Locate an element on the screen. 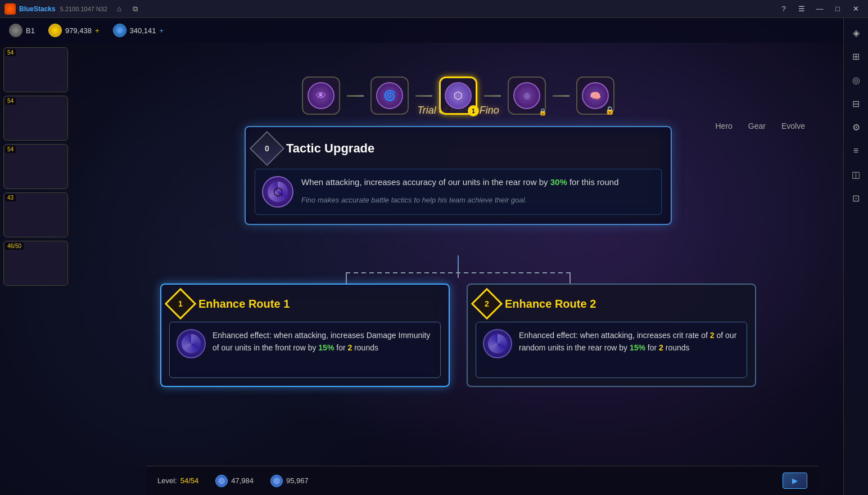  sidebar-icon-6: ≡ is located at coordinates (856, 151).